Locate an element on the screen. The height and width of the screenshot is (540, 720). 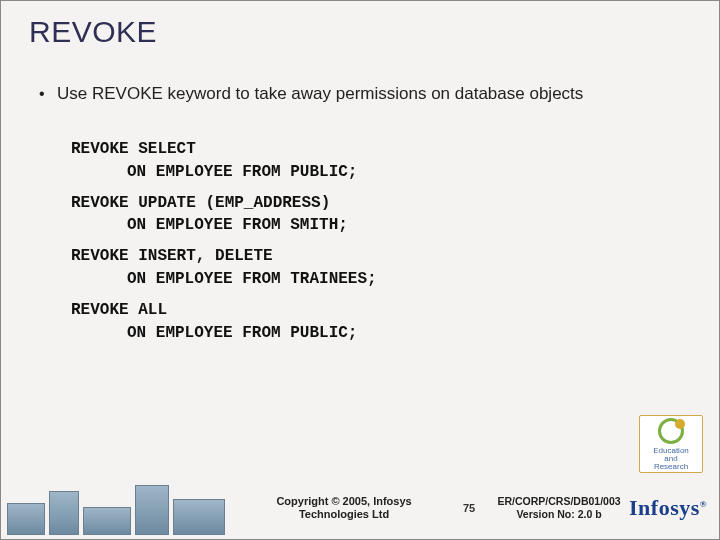
copyright-line: Technologies Ltd is located at coordinates (344, 514).